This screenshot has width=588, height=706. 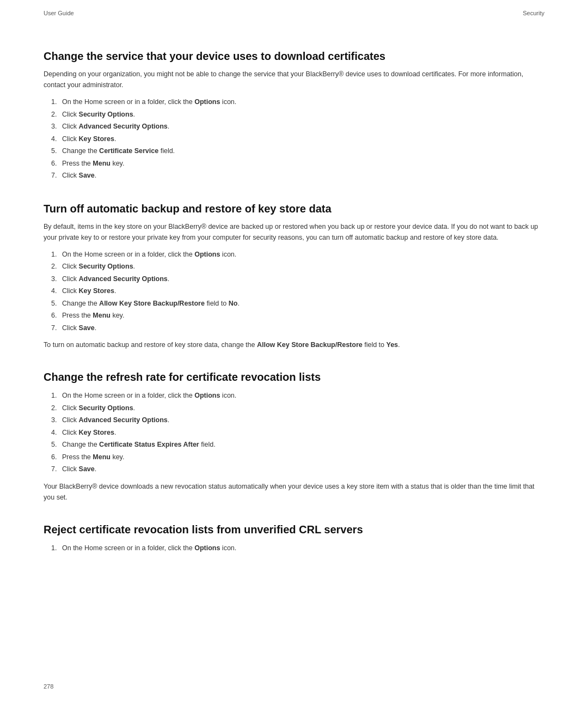 What do you see at coordinates (294, 139) in the screenshot?
I see `steps-list-section1: On the Home screen or in a folder, click…` at bounding box center [294, 139].